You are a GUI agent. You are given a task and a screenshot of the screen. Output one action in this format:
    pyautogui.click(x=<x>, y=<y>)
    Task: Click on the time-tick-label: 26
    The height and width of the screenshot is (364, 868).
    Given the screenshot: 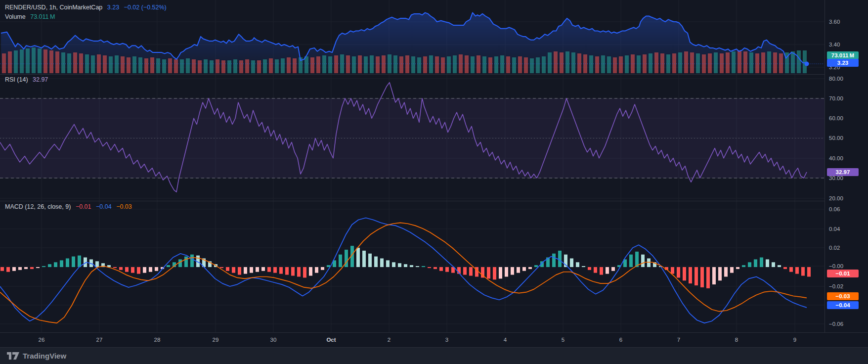 What is the action you would take?
    pyautogui.click(x=42, y=340)
    